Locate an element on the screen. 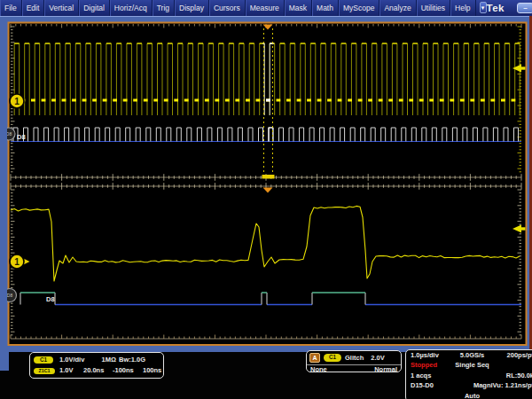 The width and height of the screenshot is (532, 399). acquisition-count: 1 acqs is located at coordinates (431, 376).